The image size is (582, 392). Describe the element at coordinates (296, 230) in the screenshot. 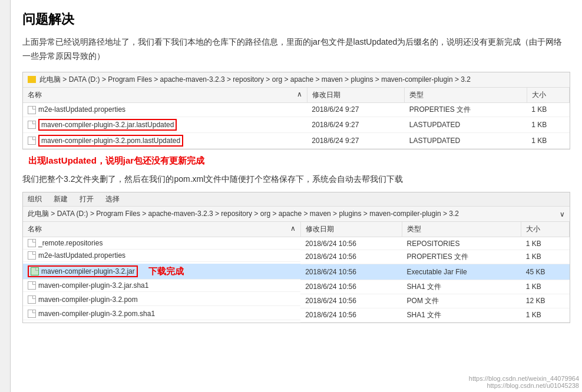

I see `table-header-2: 名称 ∧ 修改日期 类型 大小` at that location.